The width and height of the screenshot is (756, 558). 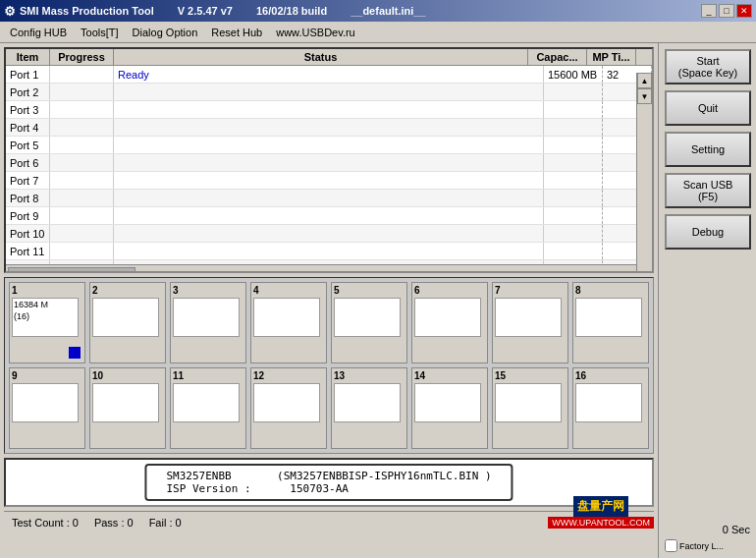 What do you see at coordinates (315, 32) in the screenshot?
I see `menu-website: www.USBDev.ru` at bounding box center [315, 32].